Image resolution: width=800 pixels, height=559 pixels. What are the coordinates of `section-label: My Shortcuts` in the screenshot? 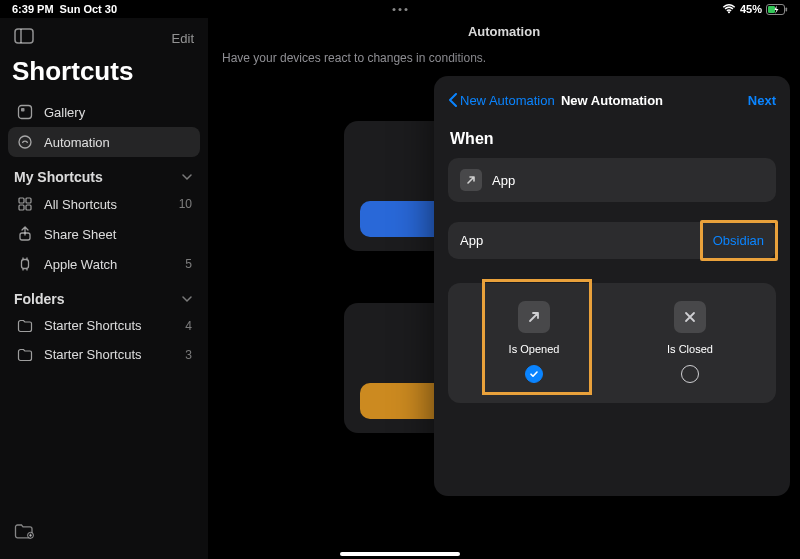 It's located at (58, 177).